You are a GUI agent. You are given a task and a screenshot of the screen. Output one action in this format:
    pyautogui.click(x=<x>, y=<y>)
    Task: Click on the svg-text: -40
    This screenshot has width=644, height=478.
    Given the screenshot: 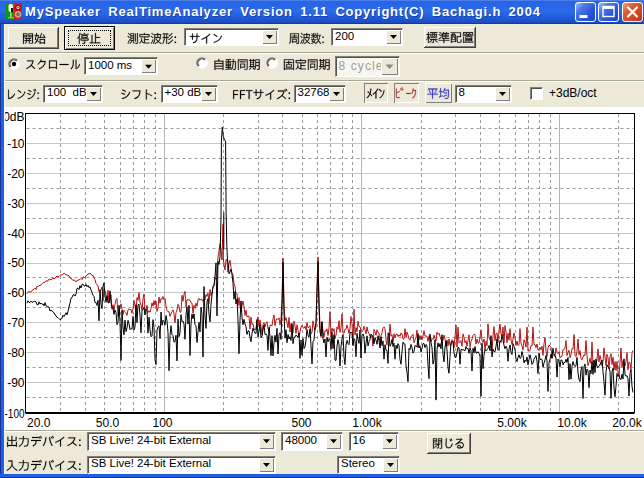 What is the action you would take?
    pyautogui.click(x=16, y=234)
    